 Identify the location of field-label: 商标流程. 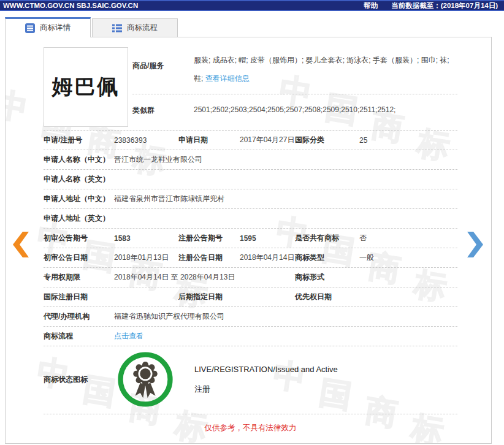
(78, 336).